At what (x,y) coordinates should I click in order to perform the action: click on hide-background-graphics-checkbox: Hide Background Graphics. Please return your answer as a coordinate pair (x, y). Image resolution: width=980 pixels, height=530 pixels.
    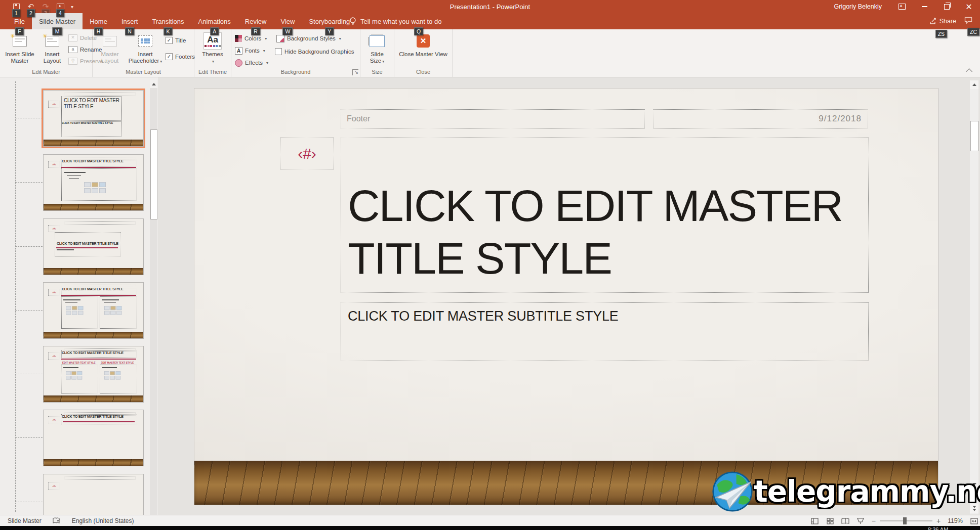
    Looking at the image, I should click on (314, 52).